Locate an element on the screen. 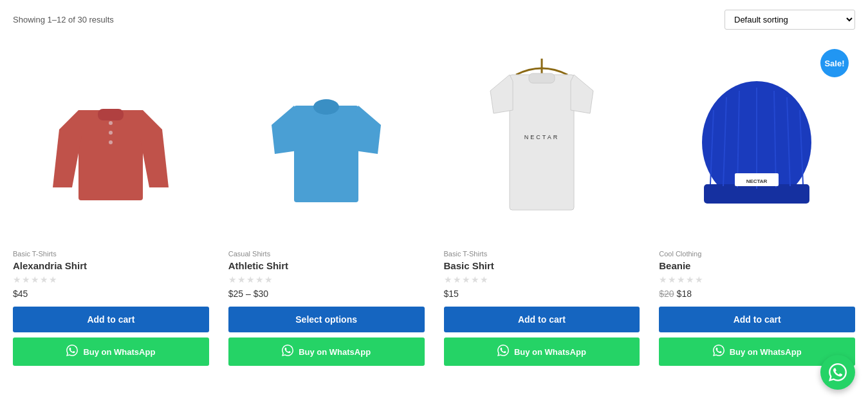 Image resolution: width=868 pixels, height=409 pixels. product-price: $25 – $30 is located at coordinates (327, 294).